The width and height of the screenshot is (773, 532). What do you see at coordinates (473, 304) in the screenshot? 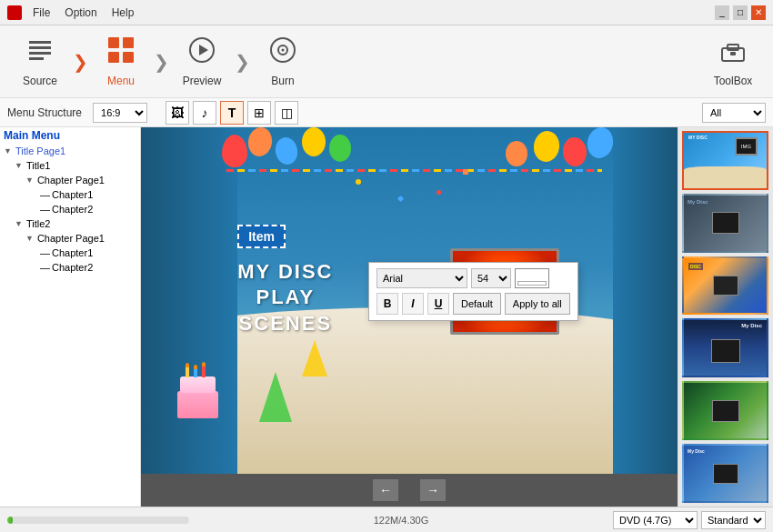
I see `format-row: B I U Default Apply to all` at bounding box center [473, 304].